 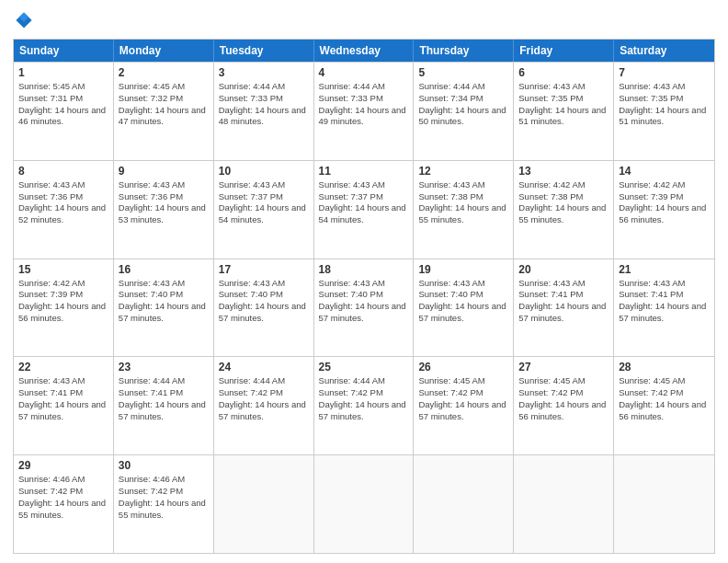 What do you see at coordinates (563, 73) in the screenshot?
I see `day-number: 6` at bounding box center [563, 73].